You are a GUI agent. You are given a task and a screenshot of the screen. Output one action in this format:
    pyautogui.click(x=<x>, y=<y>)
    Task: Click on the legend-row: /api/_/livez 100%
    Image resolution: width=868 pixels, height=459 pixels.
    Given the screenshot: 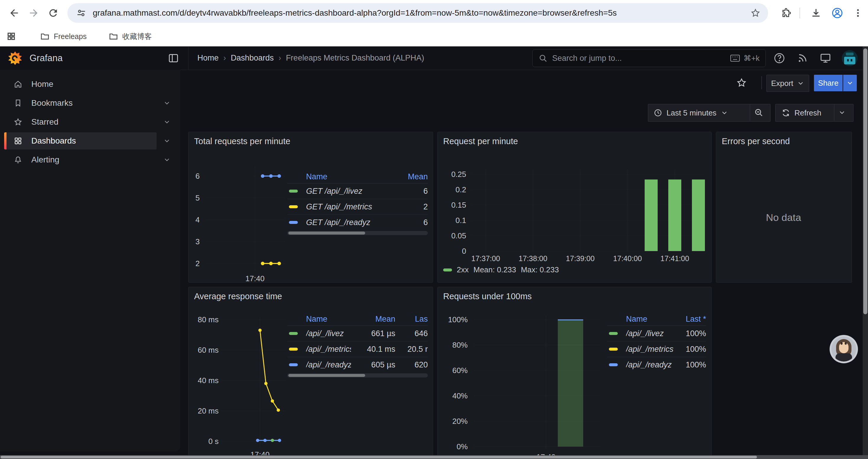 What is the action you would take?
    pyautogui.click(x=657, y=333)
    